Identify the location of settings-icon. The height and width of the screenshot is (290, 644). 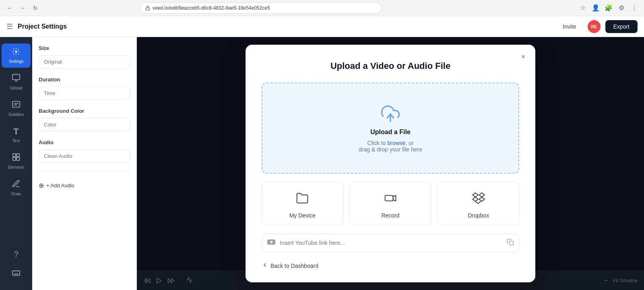
(16, 52).